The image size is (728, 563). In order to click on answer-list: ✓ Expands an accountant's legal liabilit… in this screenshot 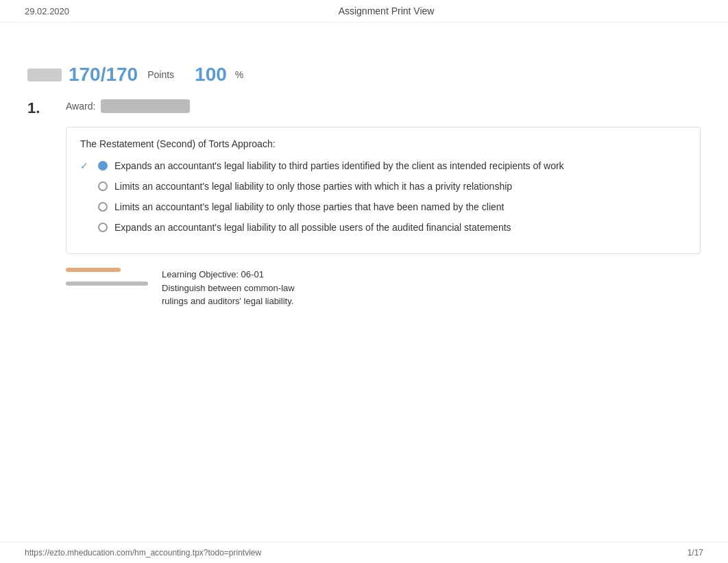, I will do `click(383, 197)`.